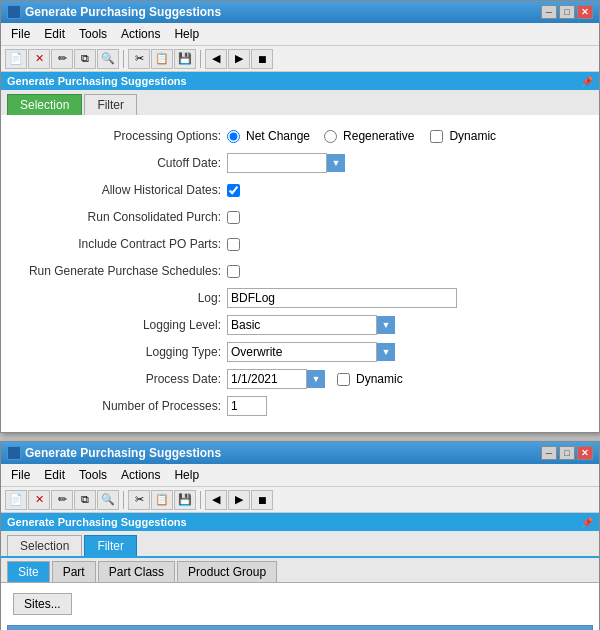  I want to click on site-list-table: Site List Site Name ▶ ✎ Brad', so click(300, 628).